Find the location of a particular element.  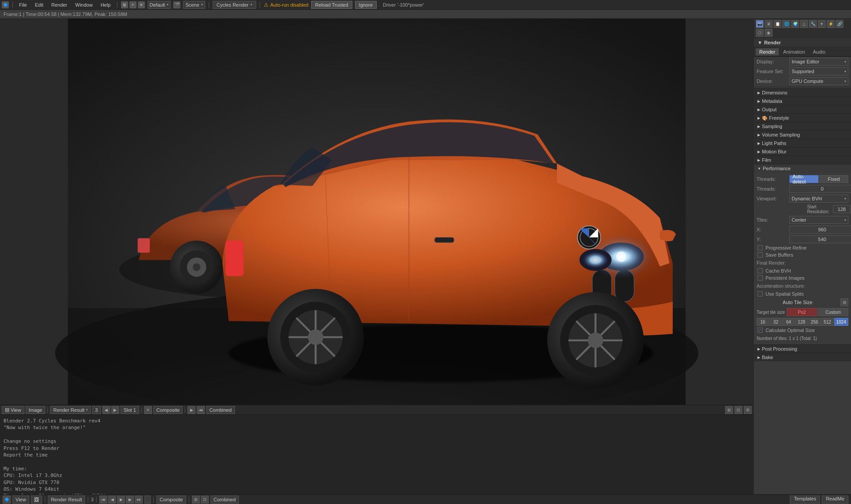

progressive-refine-checkbox is located at coordinates (760, 248).